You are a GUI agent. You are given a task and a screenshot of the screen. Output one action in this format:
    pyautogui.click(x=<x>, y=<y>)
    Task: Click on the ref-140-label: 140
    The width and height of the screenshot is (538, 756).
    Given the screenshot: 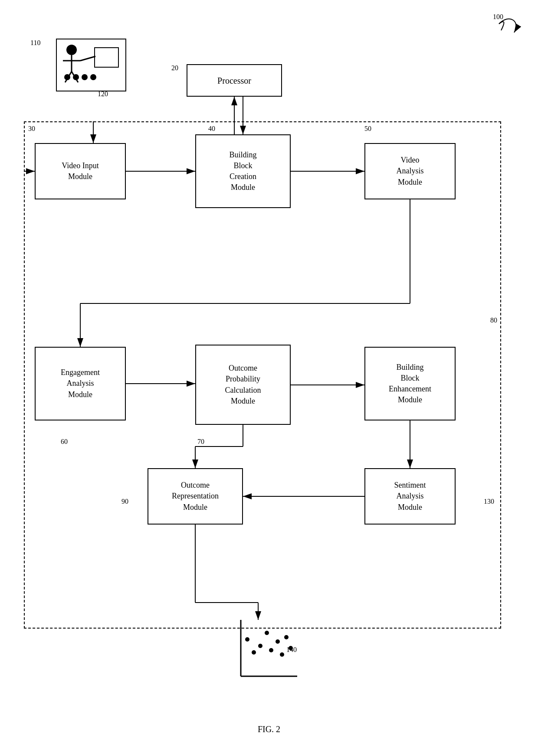 What is the action you would take?
    pyautogui.click(x=292, y=650)
    